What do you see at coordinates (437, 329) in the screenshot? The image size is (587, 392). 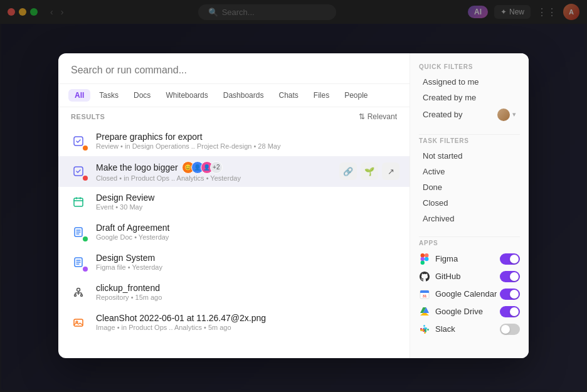 I see `app-label-slack: Slack` at bounding box center [437, 329].